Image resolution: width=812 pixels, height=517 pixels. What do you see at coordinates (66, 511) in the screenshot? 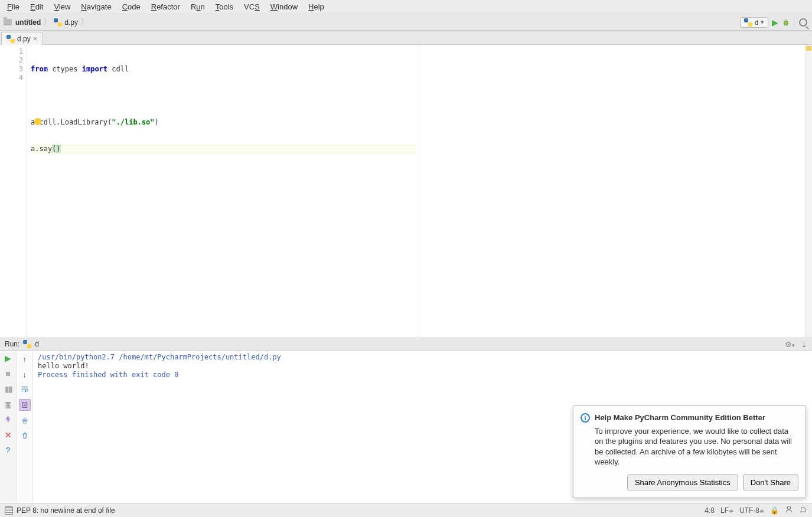
I see `status-message: PEP 8: no newline at end of file` at bounding box center [66, 511].